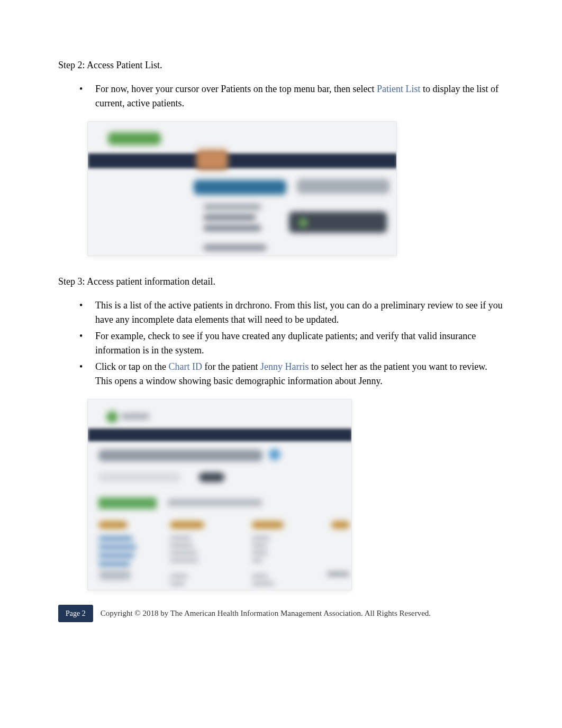 This screenshot has height=728, width=562. I want to click on page-number-tab: Page 2, so click(76, 614).